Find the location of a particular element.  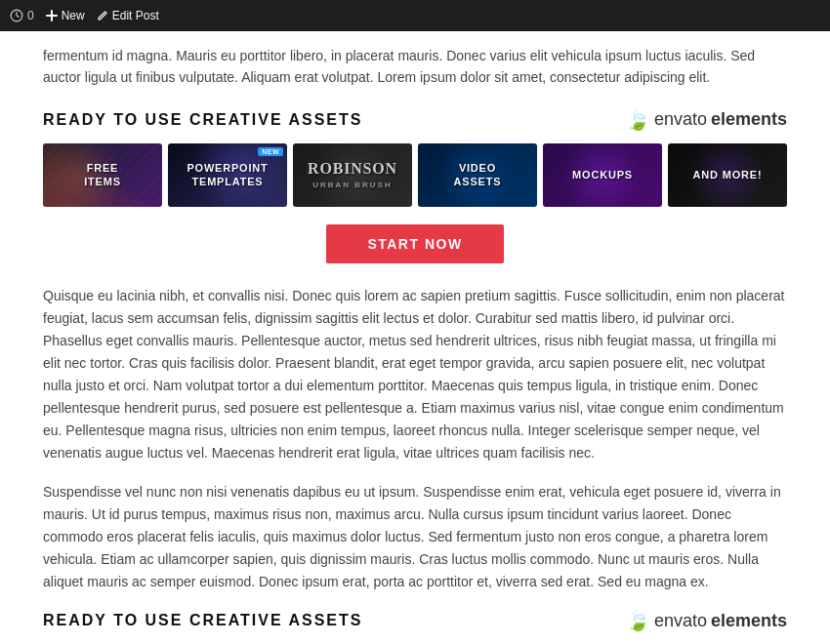

envato-brand-2: envato is located at coordinates (681, 621).